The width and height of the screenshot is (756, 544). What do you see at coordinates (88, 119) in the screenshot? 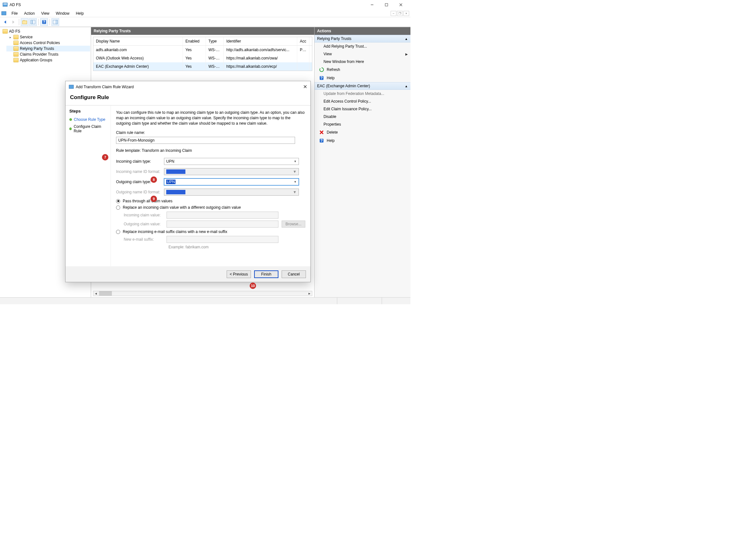
I see `step-choose-rule-type: Choose Rule Type` at bounding box center [88, 119].